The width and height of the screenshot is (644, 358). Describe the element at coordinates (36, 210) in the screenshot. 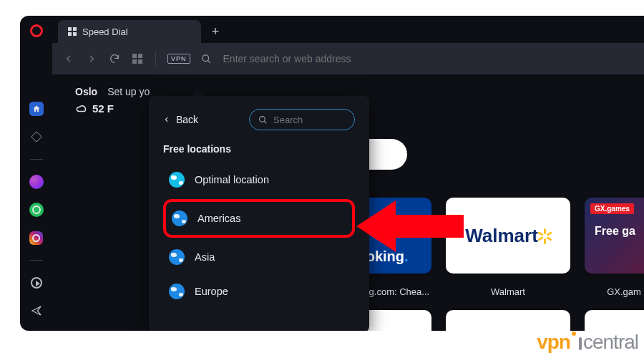

I see `whatsapp-icon` at that location.